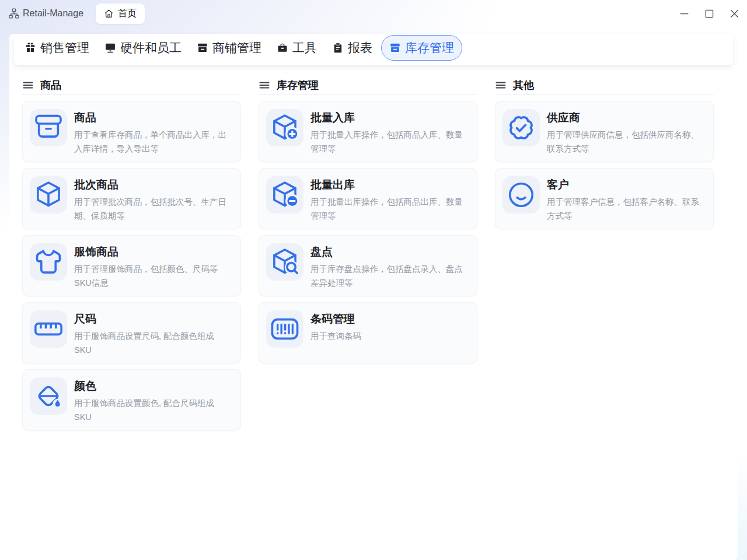 Image resolution: width=747 pixels, height=560 pixels. Describe the element at coordinates (120, 14) in the screenshot. I see `tab-home: 首页` at that location.